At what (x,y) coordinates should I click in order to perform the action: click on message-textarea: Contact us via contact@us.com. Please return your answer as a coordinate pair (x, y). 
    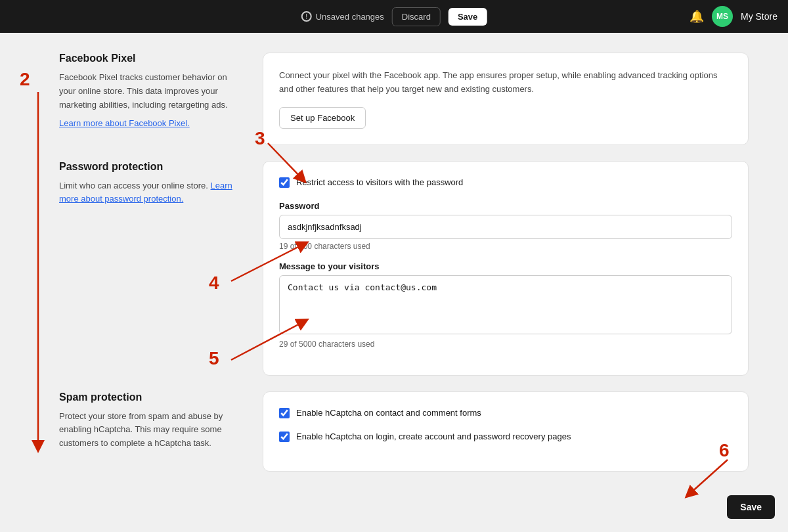
    Looking at the image, I should click on (506, 305).